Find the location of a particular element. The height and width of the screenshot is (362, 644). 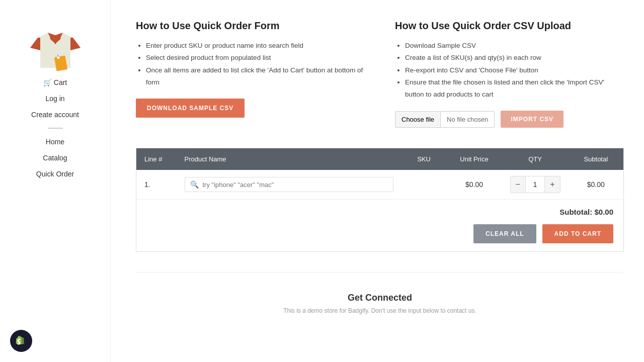

table-row: 1. 🔍 $0.00 − 1 is located at coordinates (380, 185).